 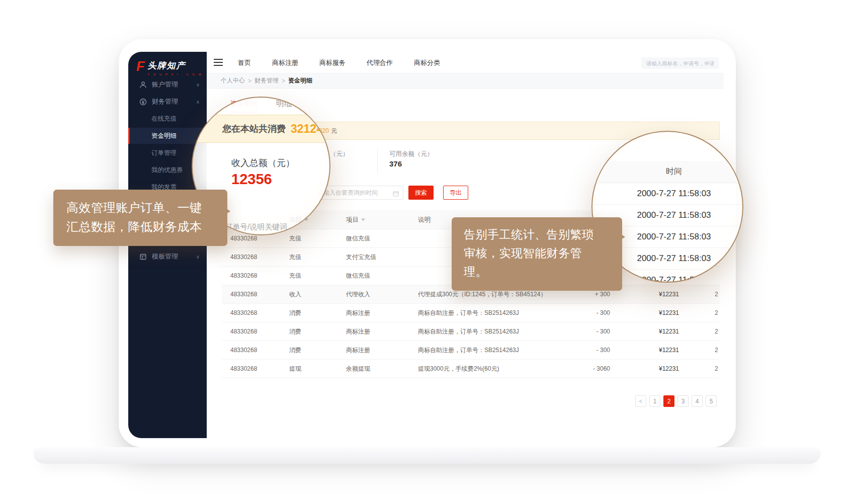 I want to click on table-row: 48330268提现余额提现提现3000元，手续费2%(60元)- 3060¥1…, so click(x=471, y=369).